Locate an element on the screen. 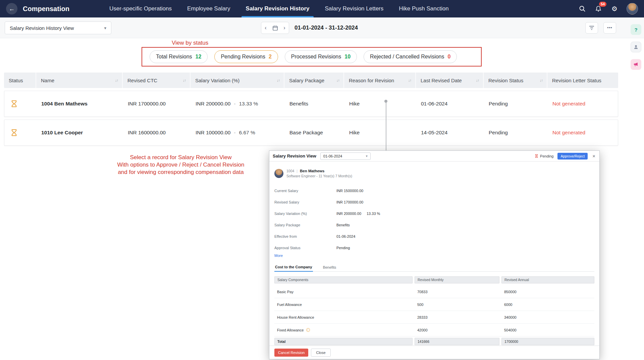  tab-hike-push-sanction: Hike Push Sanction is located at coordinates (424, 9).